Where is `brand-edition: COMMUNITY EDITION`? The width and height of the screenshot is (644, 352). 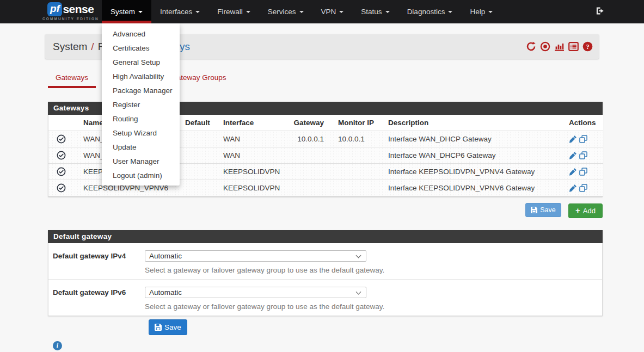 brand-edition: COMMUNITY EDITION is located at coordinates (71, 18).